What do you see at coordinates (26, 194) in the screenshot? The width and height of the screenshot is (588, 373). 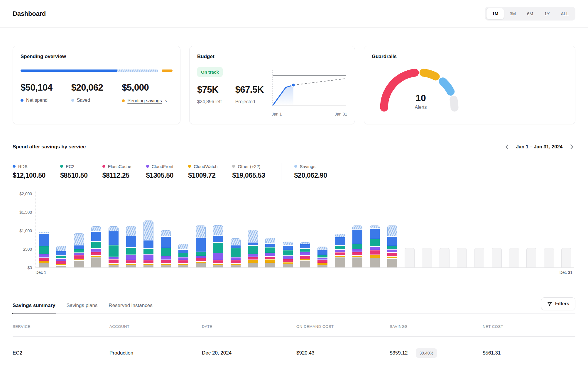 I see `y-tick-label: $2,000` at bounding box center [26, 194].